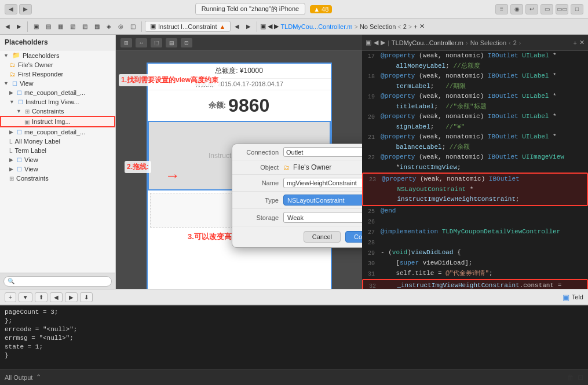  Describe the element at coordinates (60, 27) in the screenshot. I see `tb2-icon3: ▦` at that location.